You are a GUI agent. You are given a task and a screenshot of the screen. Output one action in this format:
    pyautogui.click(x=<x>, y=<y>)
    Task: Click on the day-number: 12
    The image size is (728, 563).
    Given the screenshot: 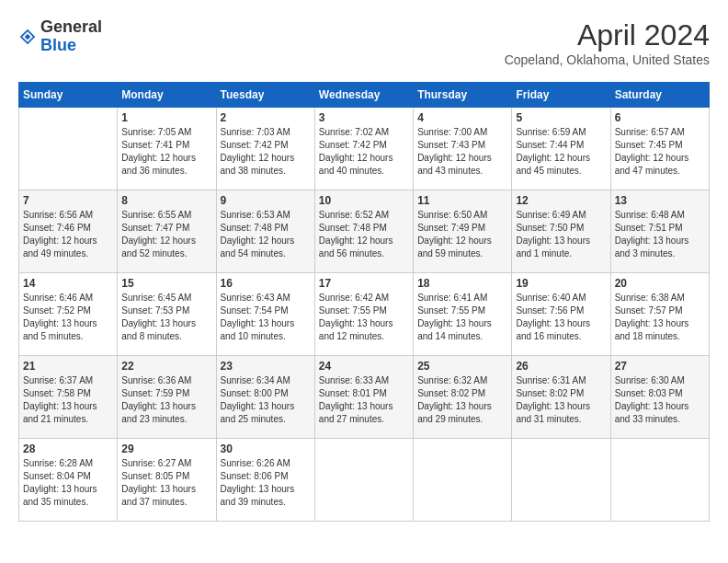 What is the action you would take?
    pyautogui.click(x=561, y=201)
    